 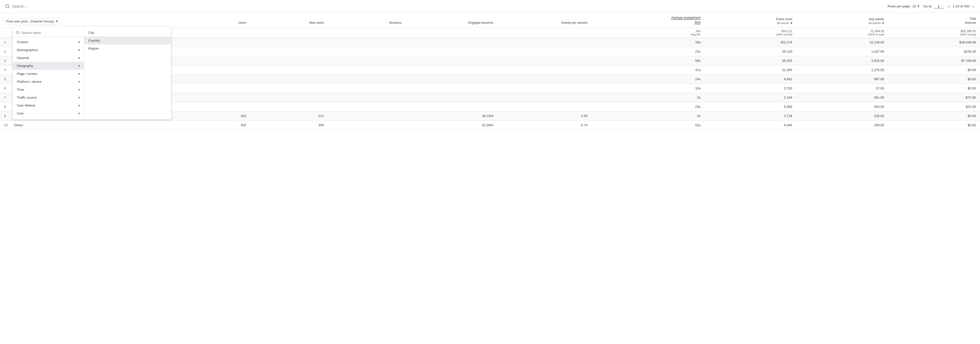 I want to click on row-engage-rate: 46.19%, so click(x=451, y=116).